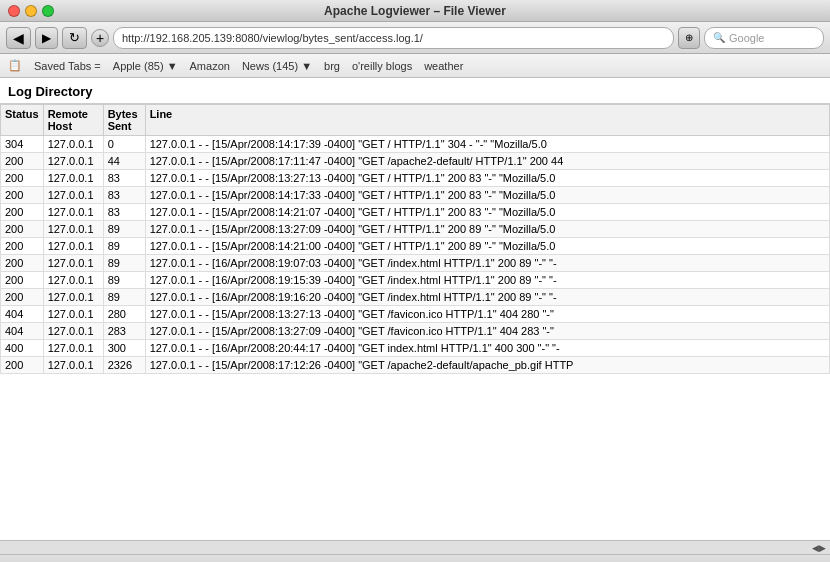 Image resolution: width=830 pixels, height=562 pixels. Describe the element at coordinates (124, 144) in the screenshot. I see `bytes-cell: 0` at that location.